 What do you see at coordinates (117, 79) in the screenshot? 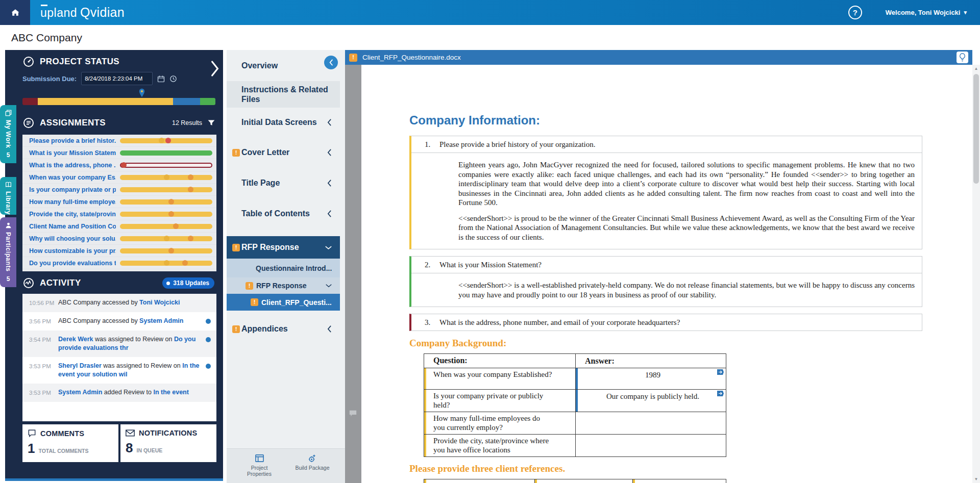
I see `submission-due-input: 8/24/2018 2:23:04 PM` at bounding box center [117, 79].